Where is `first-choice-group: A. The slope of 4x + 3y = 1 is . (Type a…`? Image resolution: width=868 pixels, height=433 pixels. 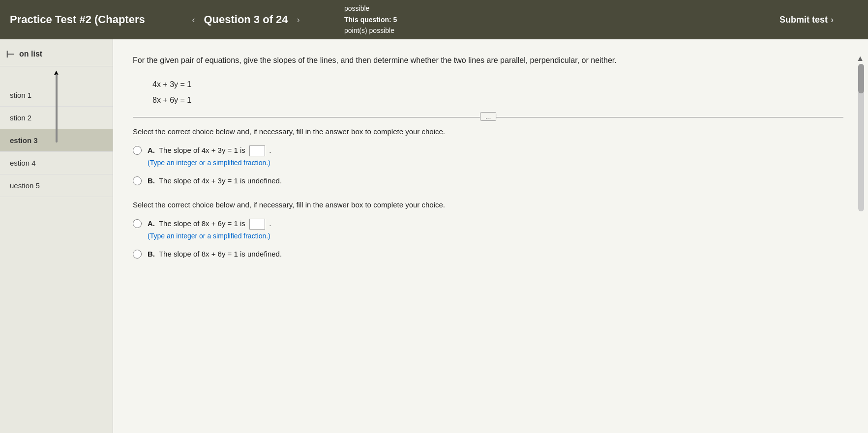 first-choice-group: A. The slope of 4x + 3y = 1 is . (Type a… is located at coordinates (488, 166).